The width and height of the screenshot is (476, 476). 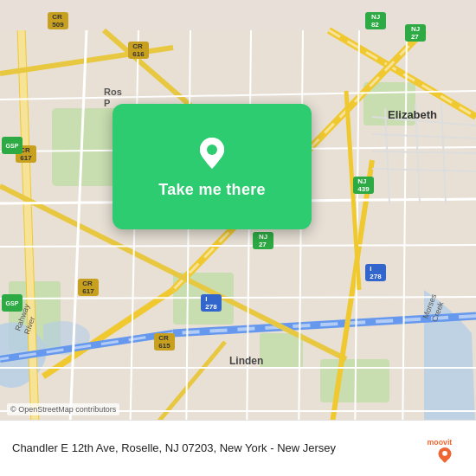 I want to click on bottom-bar: Chandler E 12th Ave, Roselle, NJ 07203, …, so click(x=238, y=448).